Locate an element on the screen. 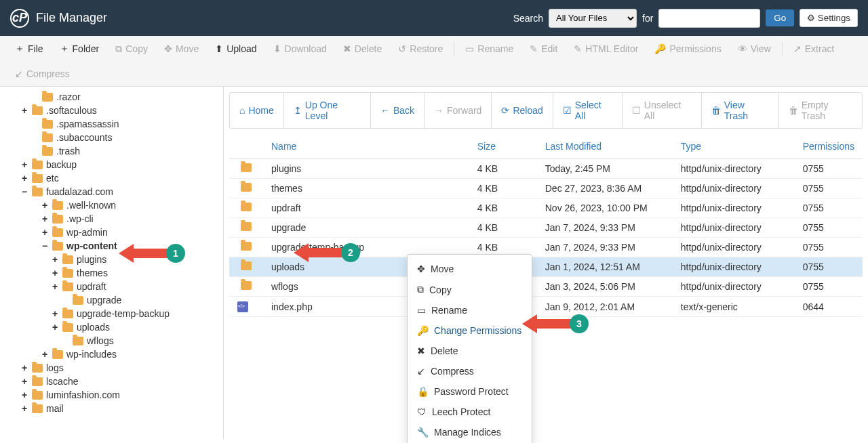 The width and height of the screenshot is (868, 443). tree-item: +etc is located at coordinates (111, 178).